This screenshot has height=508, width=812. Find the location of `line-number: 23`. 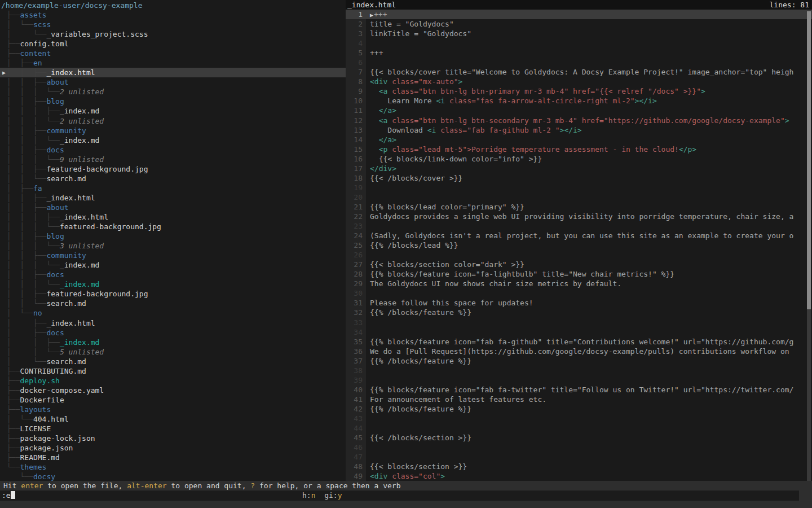

line-number: 23 is located at coordinates (356, 226).